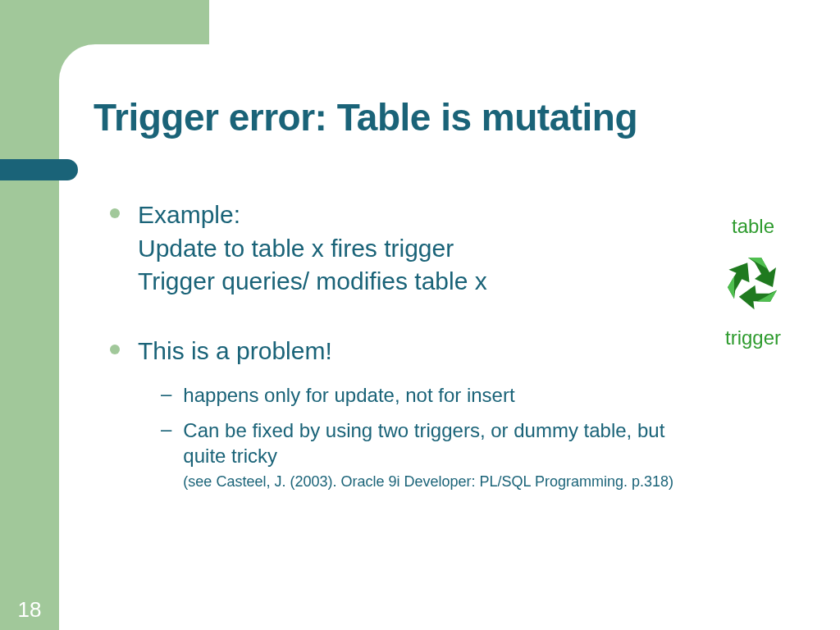 The image size is (840, 630). I want to click on sub-bullet-text: happens only for update, not for insert, so click(349, 395).